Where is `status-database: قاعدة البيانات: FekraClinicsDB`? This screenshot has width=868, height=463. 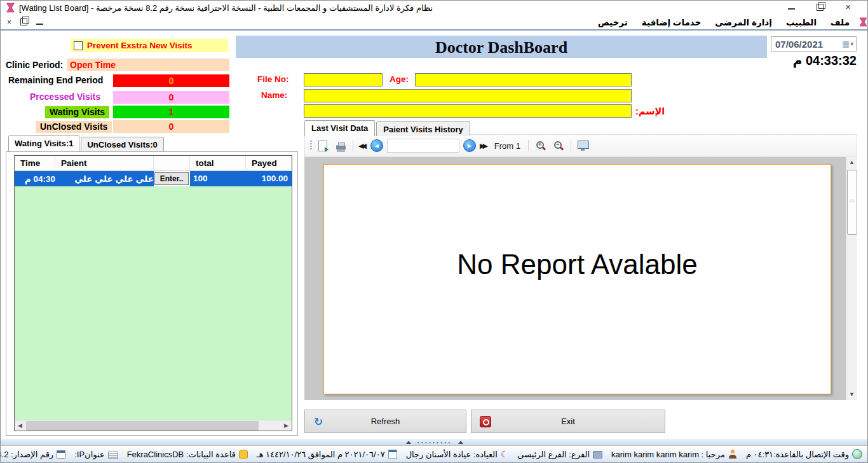 status-database: قاعدة البيانات: FekraClinicsDB is located at coordinates (187, 454).